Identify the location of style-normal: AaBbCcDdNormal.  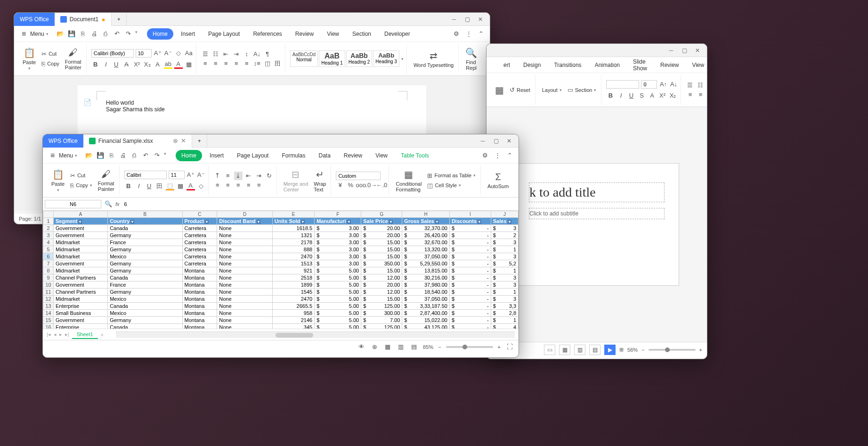
(304, 58).